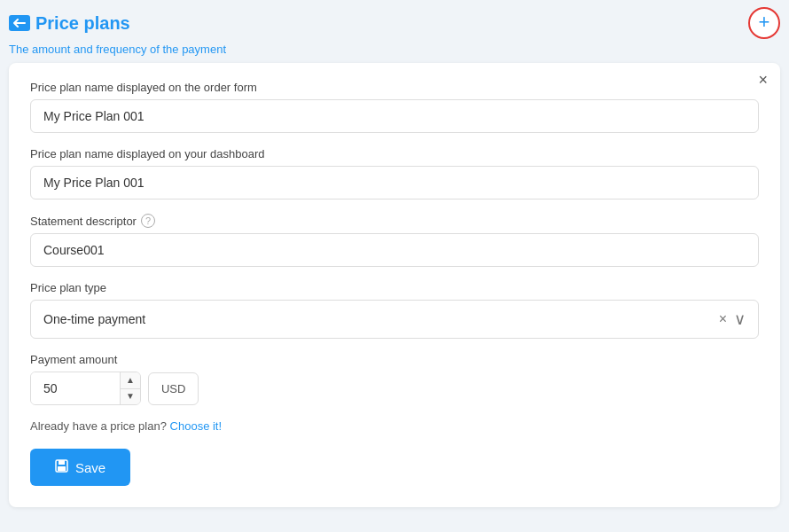 The width and height of the screenshot is (789, 532). I want to click on amount-increment-button: ▲, so click(130, 380).